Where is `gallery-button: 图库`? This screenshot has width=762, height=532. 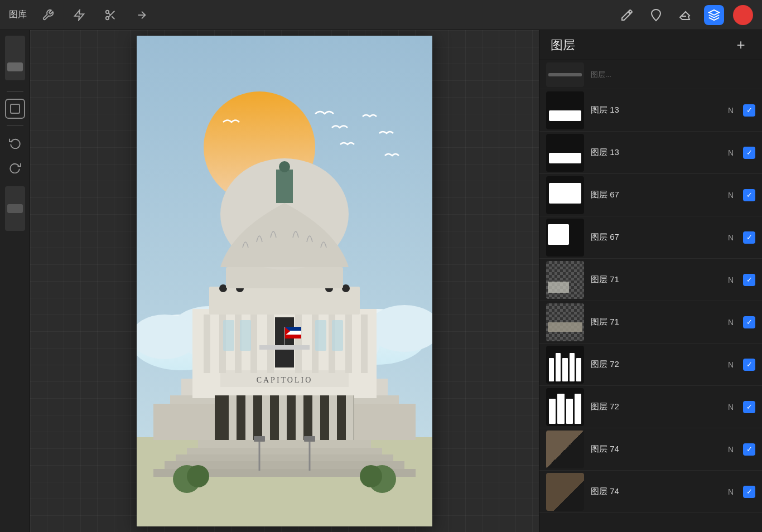 gallery-button: 图库 is located at coordinates (18, 14).